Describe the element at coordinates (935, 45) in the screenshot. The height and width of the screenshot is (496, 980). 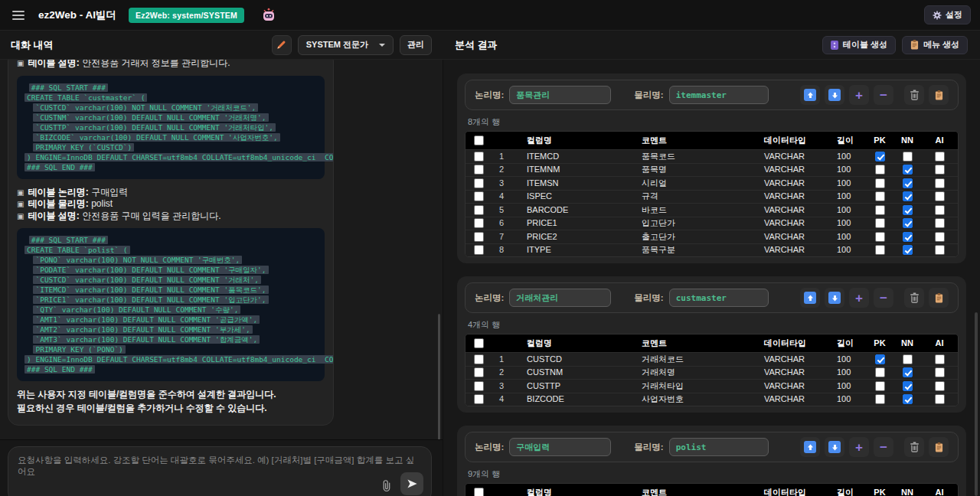
I see `create-menu-button: 메뉴 생성` at that location.